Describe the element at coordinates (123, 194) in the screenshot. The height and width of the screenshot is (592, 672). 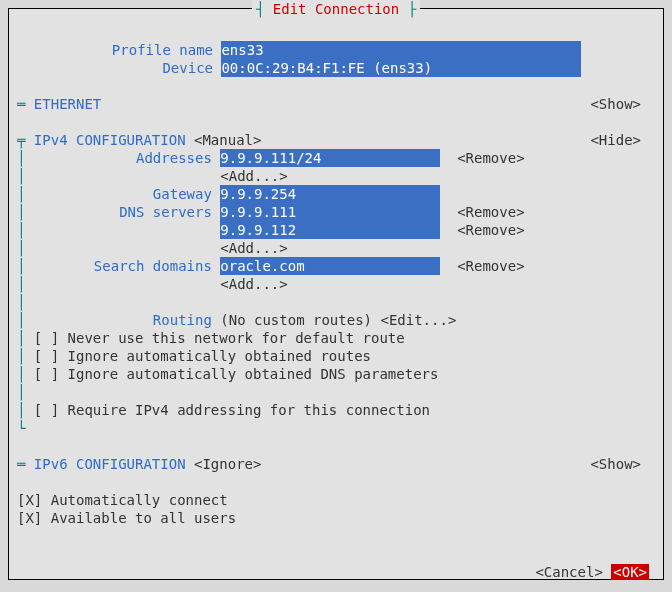
I see `label-gateway: Gateway` at that location.